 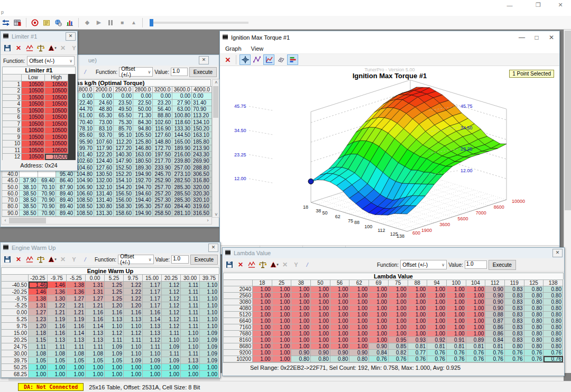 What do you see at coordinates (199, 23) in the screenshot?
I see `playback-slider` at bounding box center [199, 23].